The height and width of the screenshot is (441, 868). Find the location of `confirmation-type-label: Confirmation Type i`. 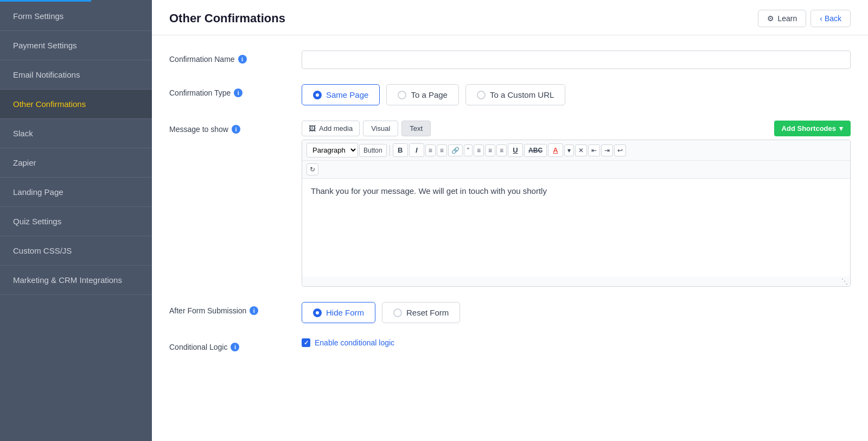

confirmation-type-label: Confirmation Type i is located at coordinates (229, 91).